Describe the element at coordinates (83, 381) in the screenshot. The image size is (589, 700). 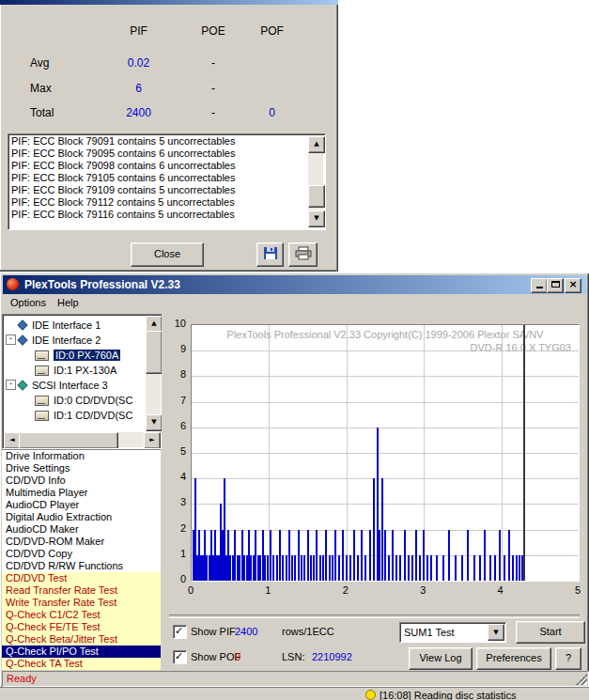
I see `device-tree: IDE Interface 1-IDE Interface 2ID:0 PX-7…` at that location.